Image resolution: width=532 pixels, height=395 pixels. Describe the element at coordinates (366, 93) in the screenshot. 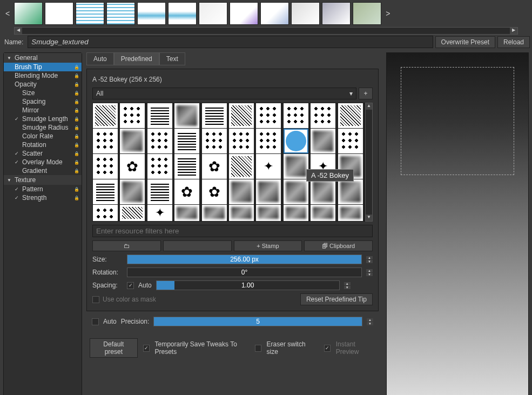

I see `add-tag-button: +` at that location.